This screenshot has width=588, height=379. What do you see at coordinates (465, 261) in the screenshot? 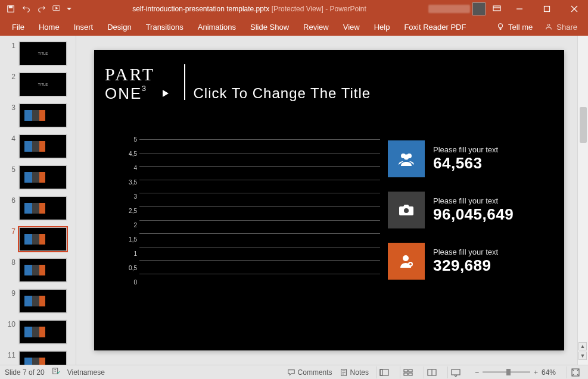
I see `stat-item: Please fill your text329,689` at bounding box center [465, 261].